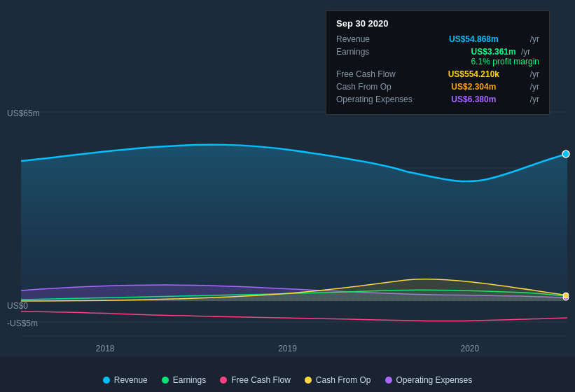 The image size is (575, 392). Describe the element at coordinates (287, 349) in the screenshot. I see `x-label-2019: 2019` at that location.